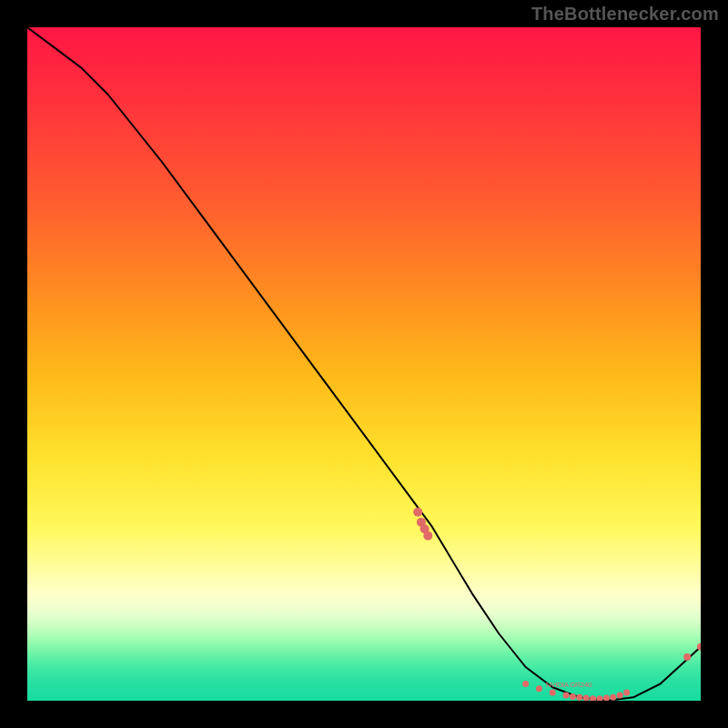 This screenshot has height=728, width=728. I want to click on inline-series-label: NVIDIA GR240, so click(570, 684).